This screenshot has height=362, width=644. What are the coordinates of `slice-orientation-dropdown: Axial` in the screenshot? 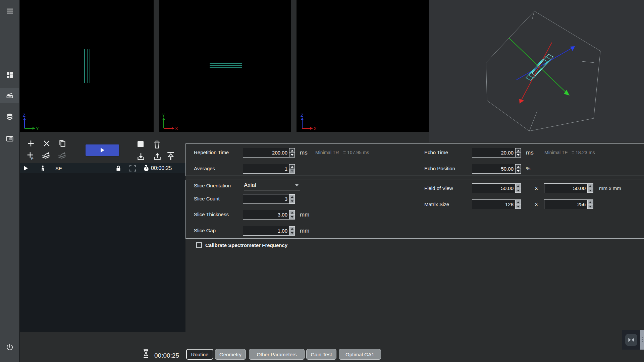 It's located at (272, 186).